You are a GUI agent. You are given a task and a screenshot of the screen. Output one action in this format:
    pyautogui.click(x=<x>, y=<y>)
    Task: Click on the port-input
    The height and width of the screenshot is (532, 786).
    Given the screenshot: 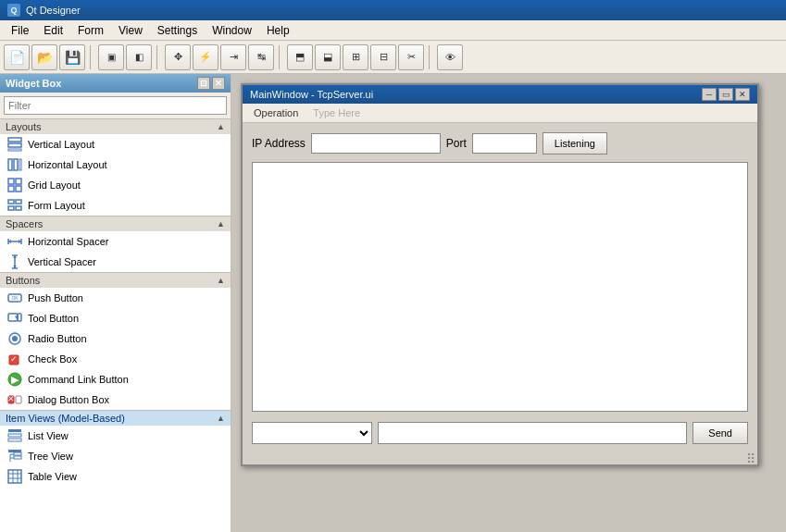 What is the action you would take?
    pyautogui.click(x=505, y=143)
    